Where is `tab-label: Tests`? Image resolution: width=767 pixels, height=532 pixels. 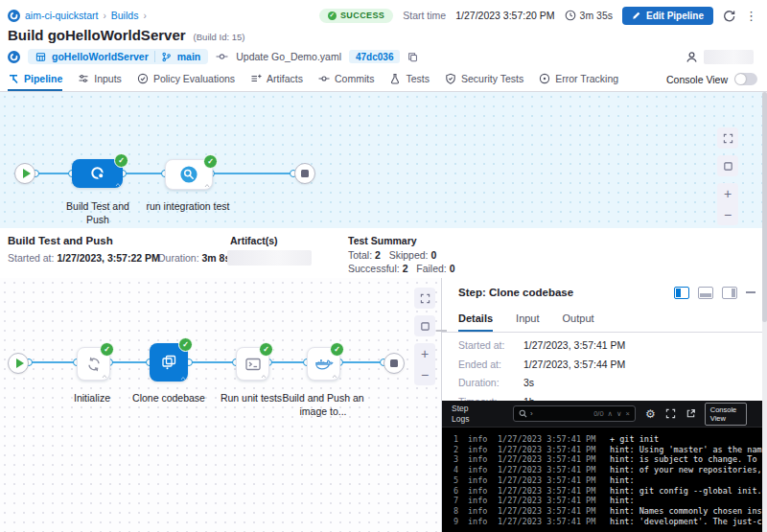
tab-label: Tests is located at coordinates (418, 79).